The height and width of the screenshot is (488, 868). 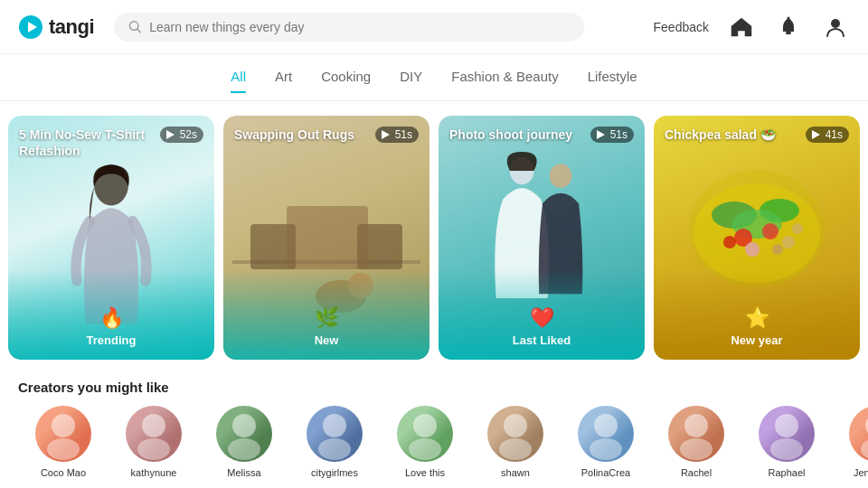 What do you see at coordinates (111, 314) in the screenshot?
I see `card-1-bottom: 🔥 Trending` at bounding box center [111, 314].